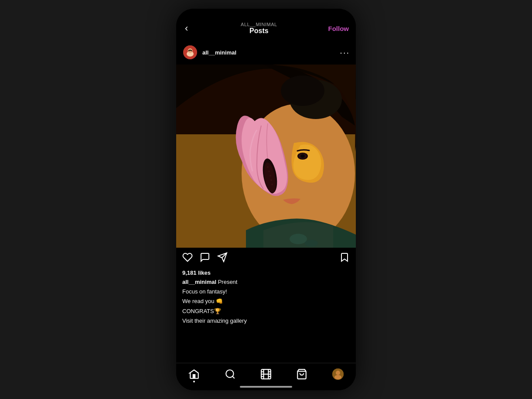  I want to click on share-button, so click(222, 259).